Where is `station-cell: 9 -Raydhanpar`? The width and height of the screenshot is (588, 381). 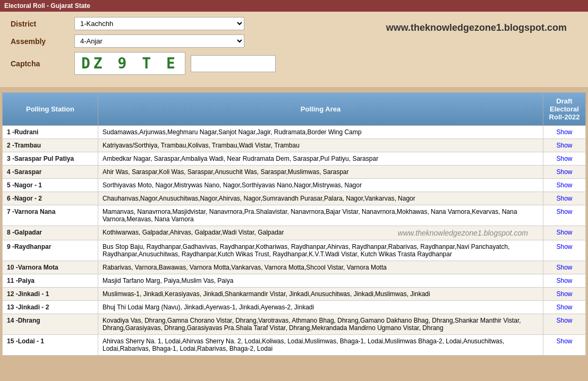
station-cell: 9 -Raydhanpar is located at coordinates (50, 250).